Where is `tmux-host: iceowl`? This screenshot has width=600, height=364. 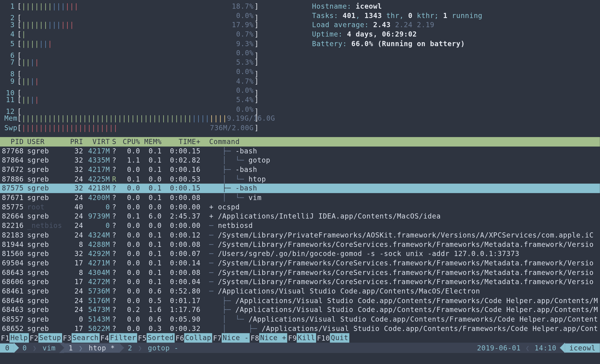 tmux-host: iceowl is located at coordinates (582, 348).